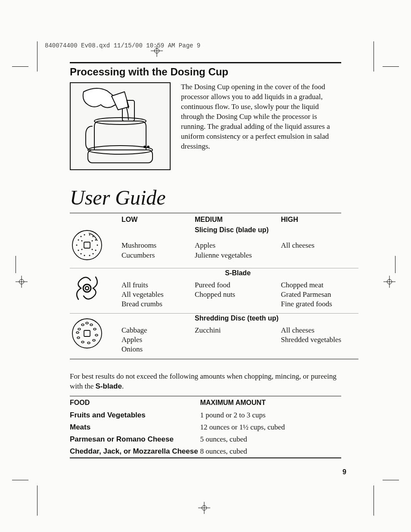 The image size is (411, 532). Describe the element at coordinates (206, 382) in the screenshot. I see `max-amount-note: For best results do not exceed the follo…` at that location.